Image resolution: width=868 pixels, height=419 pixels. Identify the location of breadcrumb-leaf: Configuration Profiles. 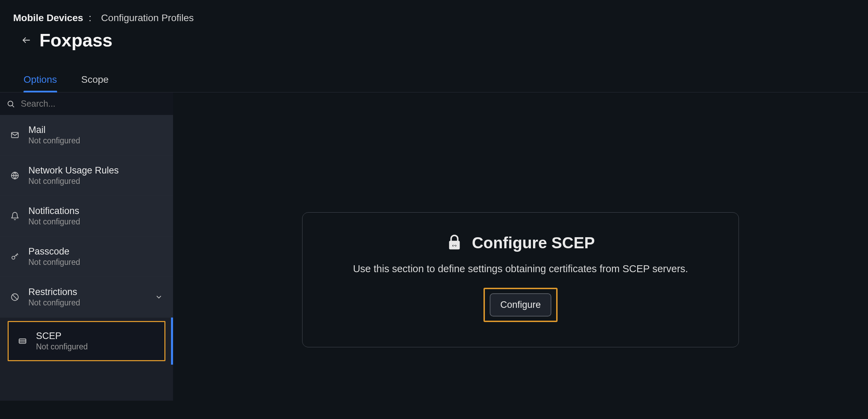
(147, 18).